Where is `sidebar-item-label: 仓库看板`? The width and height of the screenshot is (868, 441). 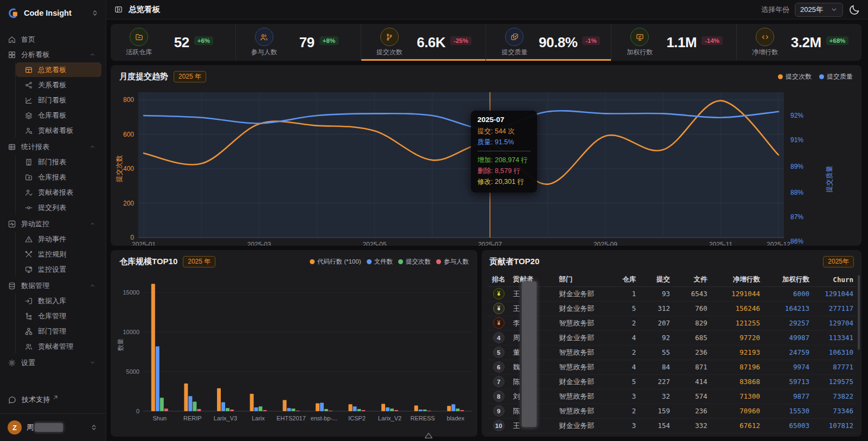 sidebar-item-label: 仓库看板 is located at coordinates (67, 116).